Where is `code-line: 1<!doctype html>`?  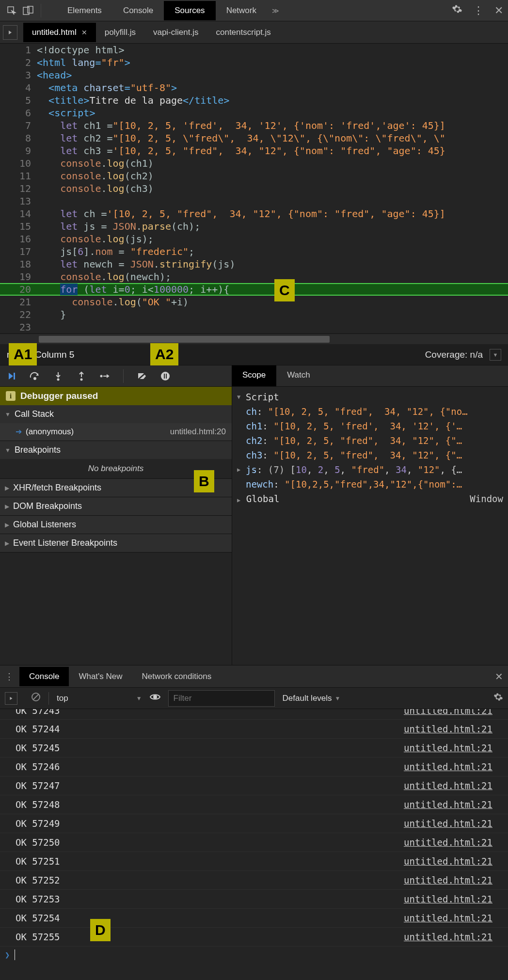
code-line: 1<!doctype html> is located at coordinates (254, 50).